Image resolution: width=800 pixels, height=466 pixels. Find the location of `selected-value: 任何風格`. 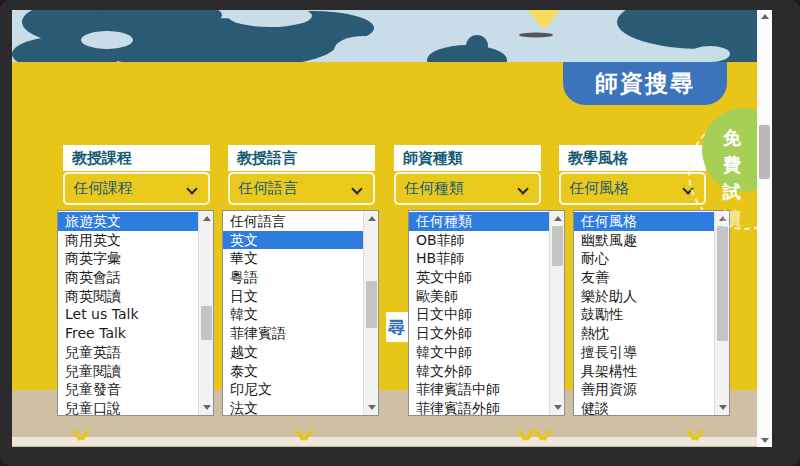

selected-value: 任何風格 is located at coordinates (599, 188).